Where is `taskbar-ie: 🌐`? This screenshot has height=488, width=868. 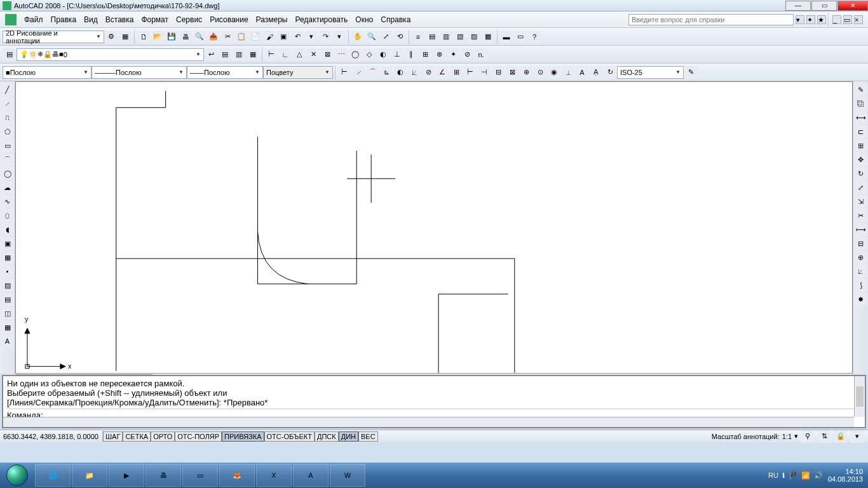 taskbar-ie: 🌐 is located at coordinates (53, 475).